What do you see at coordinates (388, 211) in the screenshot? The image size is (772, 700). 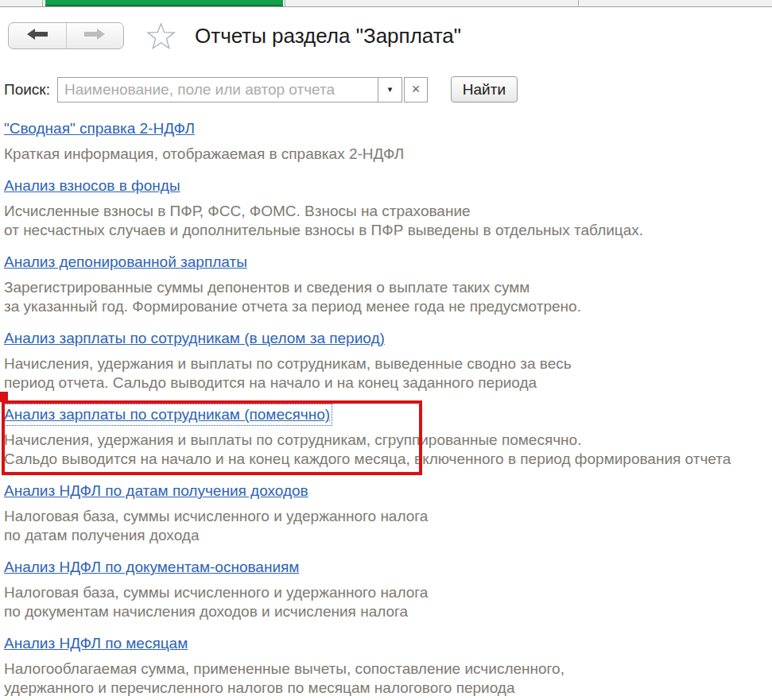 I see `report-description-line: Исчисленные взносы в ПФР, ФСС, ФОМС. Взн…` at bounding box center [388, 211].